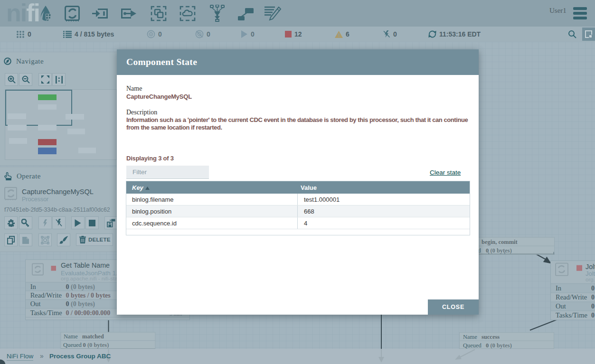  Describe the element at coordinates (491, 337) in the screenshot. I see `svg-text: success` at that location.